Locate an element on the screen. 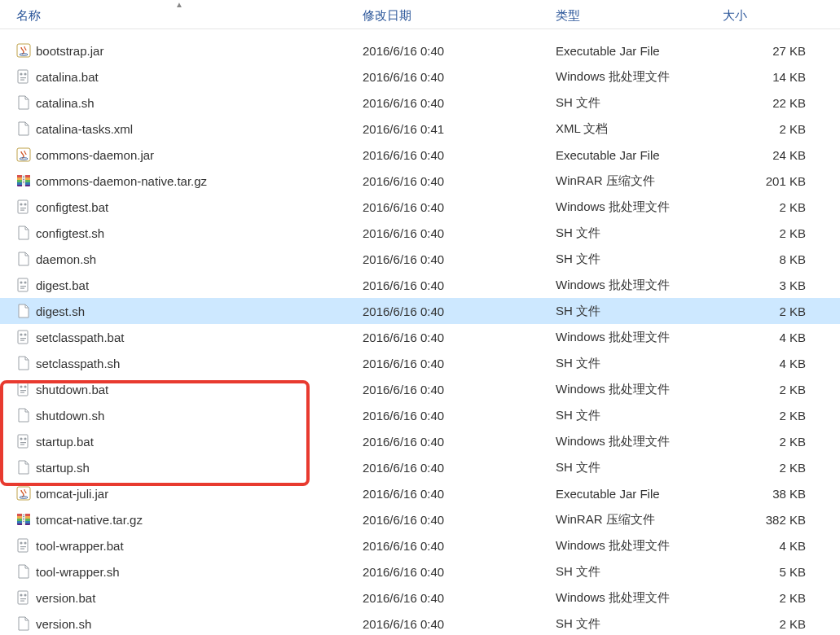 The height and width of the screenshot is (635, 840). column-header-size: 大小 is located at coordinates (772, 15).